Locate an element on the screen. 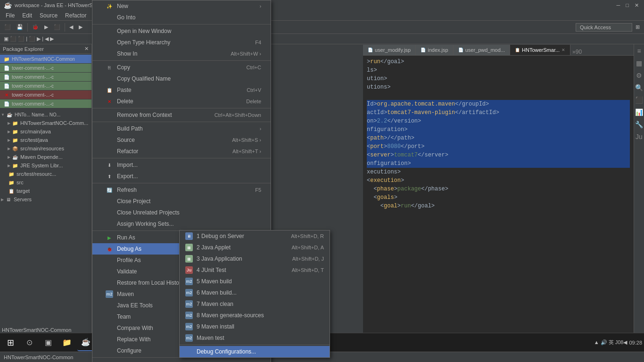 Image resolution: width=644 pixels, height=362 pixels. taskbar-files: 📁 is located at coordinates (67, 343).